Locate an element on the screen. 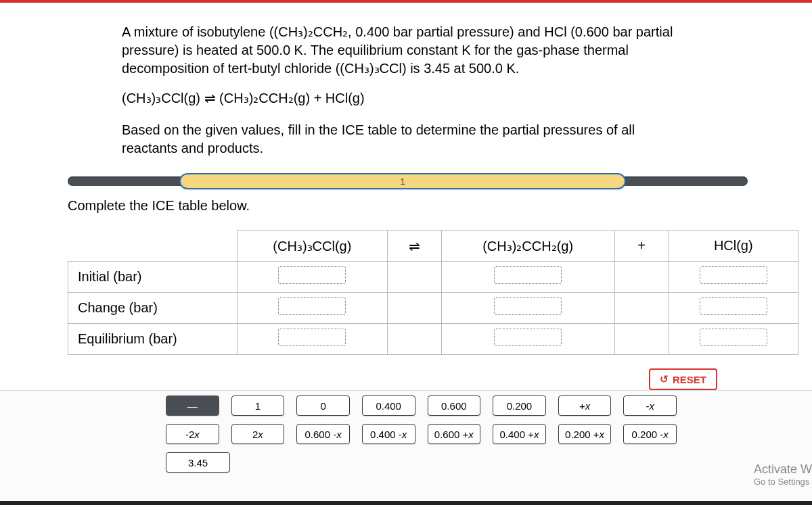  progress-step-label: 1 is located at coordinates (402, 181).